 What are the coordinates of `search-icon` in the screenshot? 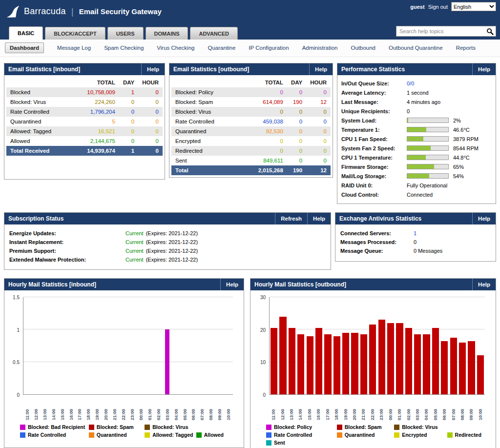 It's located at (490, 32).